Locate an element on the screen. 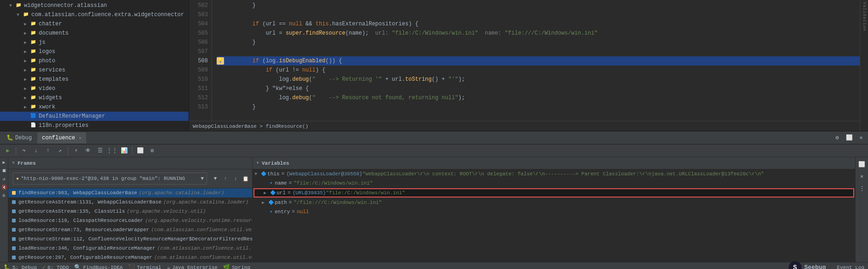  tree-item-com.atlassian.confluence.extra.widgetconnector: ▼📁com.atlassian.confluence.extra.widgetc… is located at coordinates (94, 15).